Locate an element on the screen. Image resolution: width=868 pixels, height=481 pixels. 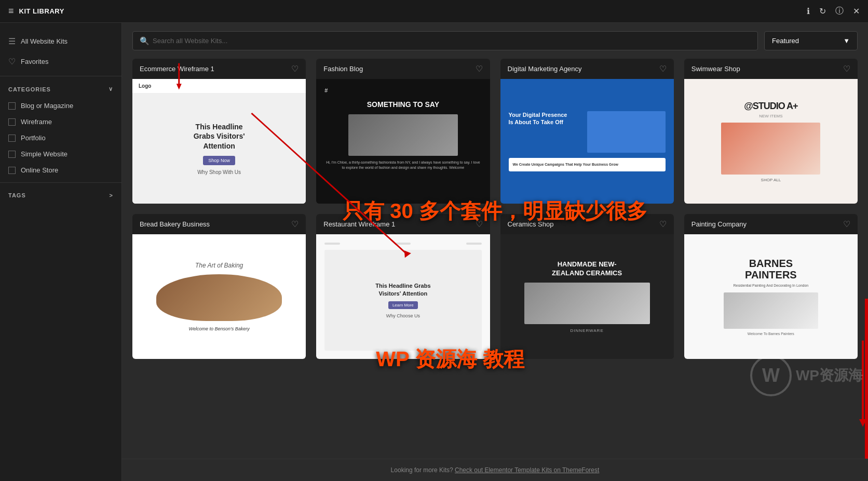
kit-card-painting-company: Painting Company ♡ BARNESPAINTERS Reside… is located at coordinates (771, 287).